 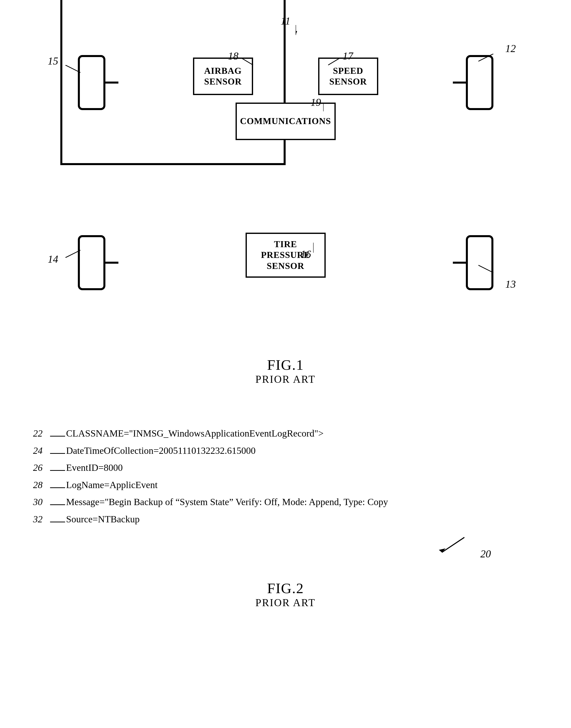 I want to click on code-line-32: 32 Source=NTBackup, so click(x=296, y=519).